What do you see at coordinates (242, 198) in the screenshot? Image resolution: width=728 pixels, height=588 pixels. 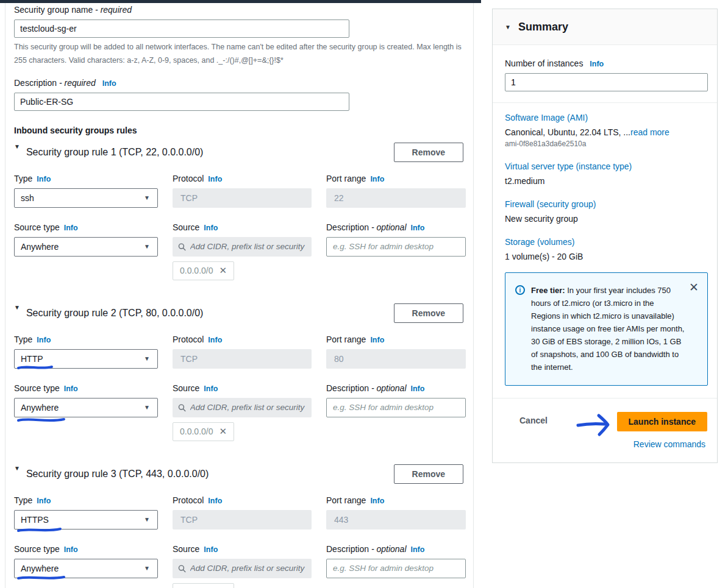 I see `rule-1-protocol-field: TCP` at bounding box center [242, 198].